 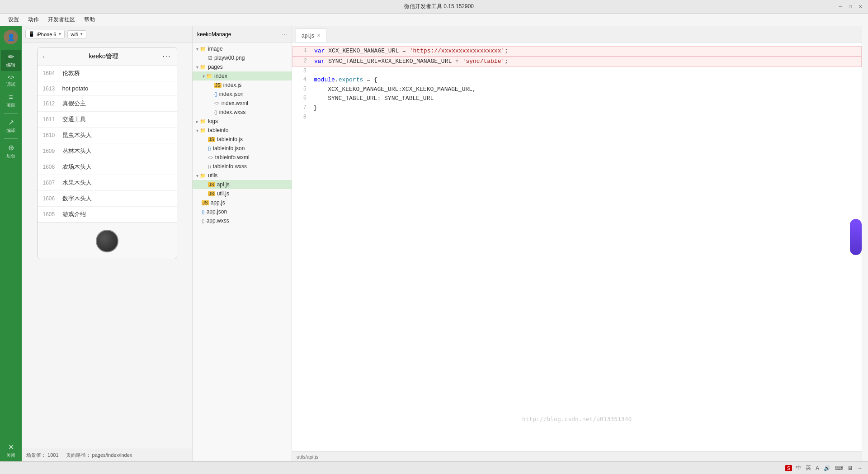 What do you see at coordinates (166, 57) in the screenshot?
I see `phone-more-icon: ···` at bounding box center [166, 57].